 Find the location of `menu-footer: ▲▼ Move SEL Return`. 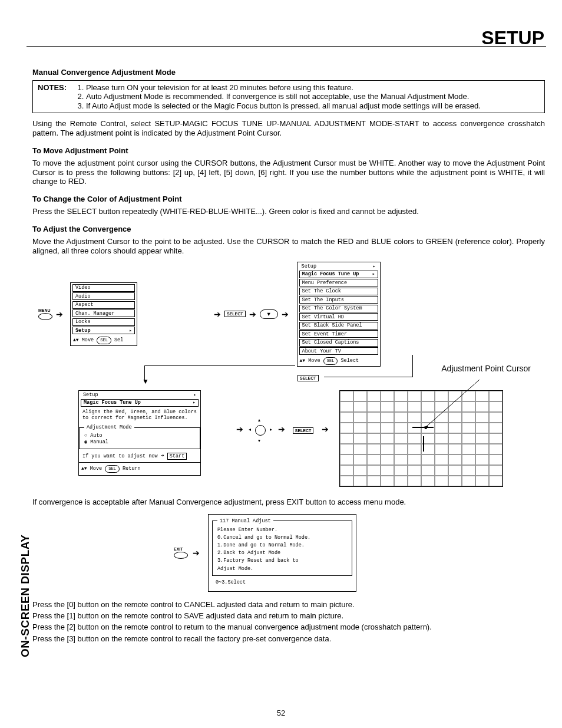

menu-footer: ▲▼ Move SEL Return is located at coordinates (140, 469).